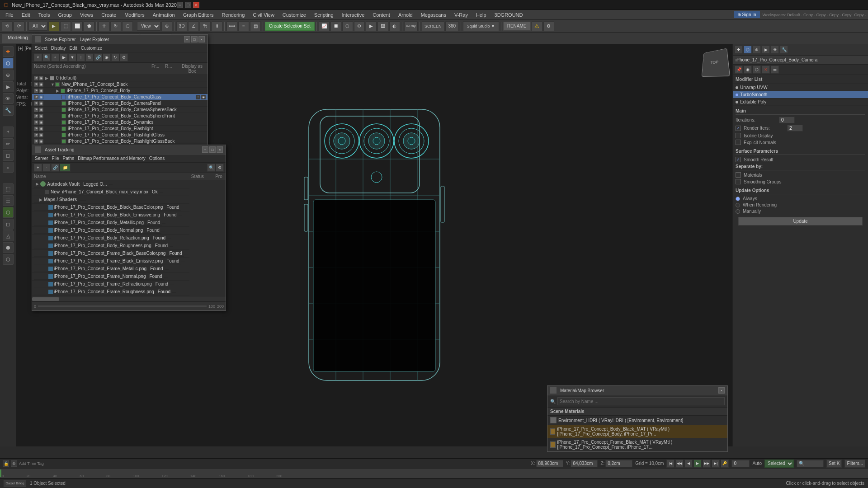  I want to click on asset-close: ×, so click(220, 150).